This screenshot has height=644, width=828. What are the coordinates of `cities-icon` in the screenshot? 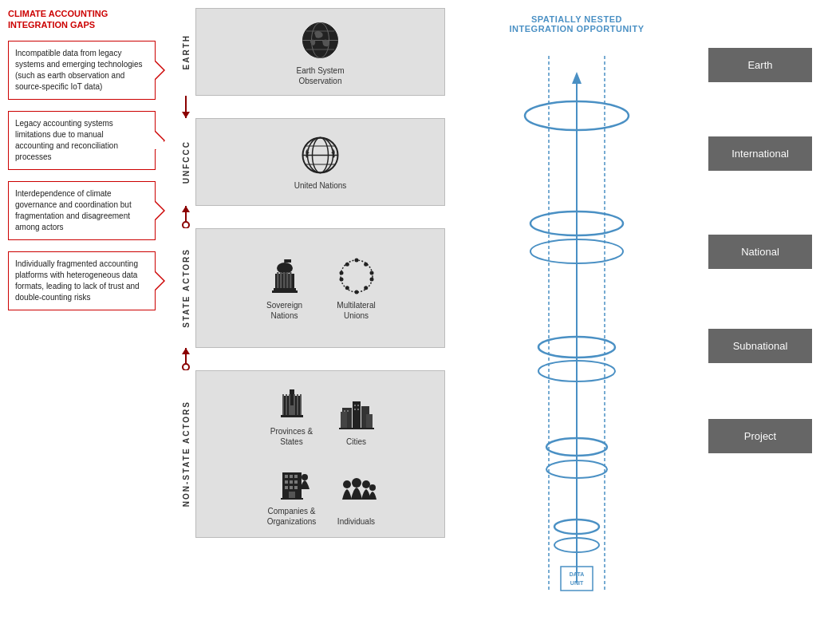 It's located at (357, 413).